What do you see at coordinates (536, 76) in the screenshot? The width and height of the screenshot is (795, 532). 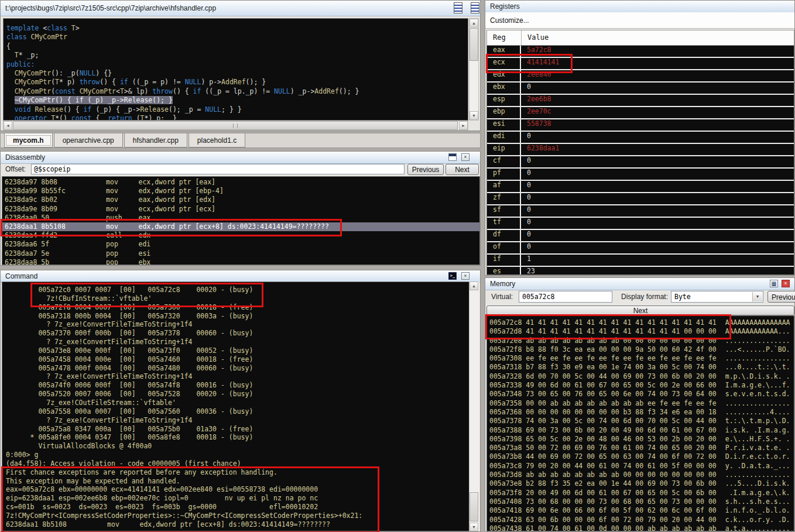 I see `register-value: 2ee840` at bounding box center [536, 76].